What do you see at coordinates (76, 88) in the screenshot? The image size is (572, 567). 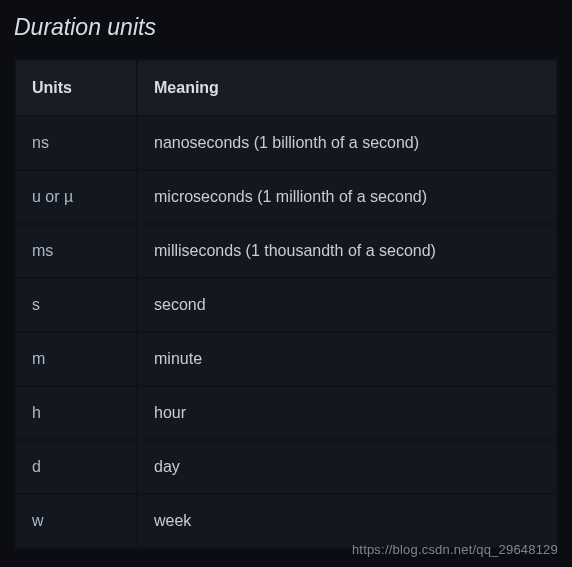 I see `col-header-units: Units` at bounding box center [76, 88].